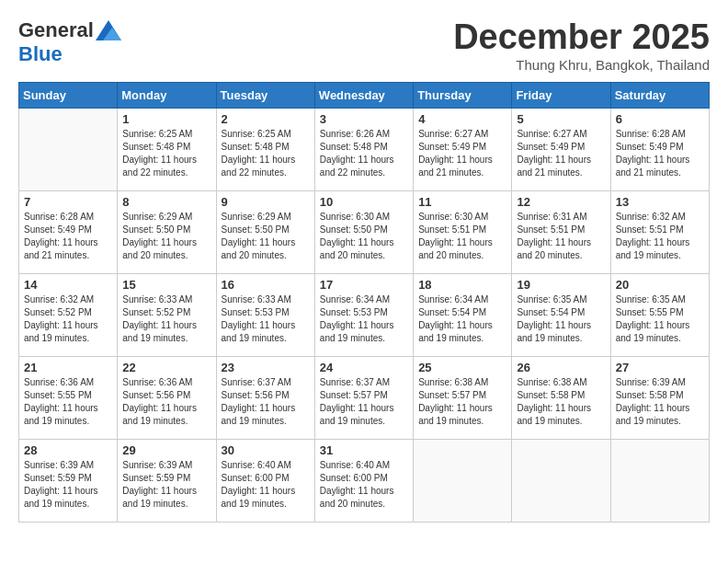 Image resolution: width=728 pixels, height=563 pixels. What do you see at coordinates (364, 397) in the screenshot?
I see `calendar-week-row: 21Sunrise: 6:36 AMSunset: 5:55 PMDayligh…` at bounding box center [364, 397].